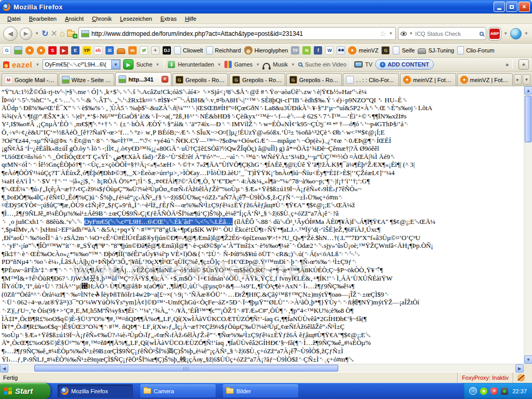  I want to click on forward-button: ▶, so click(26, 34).